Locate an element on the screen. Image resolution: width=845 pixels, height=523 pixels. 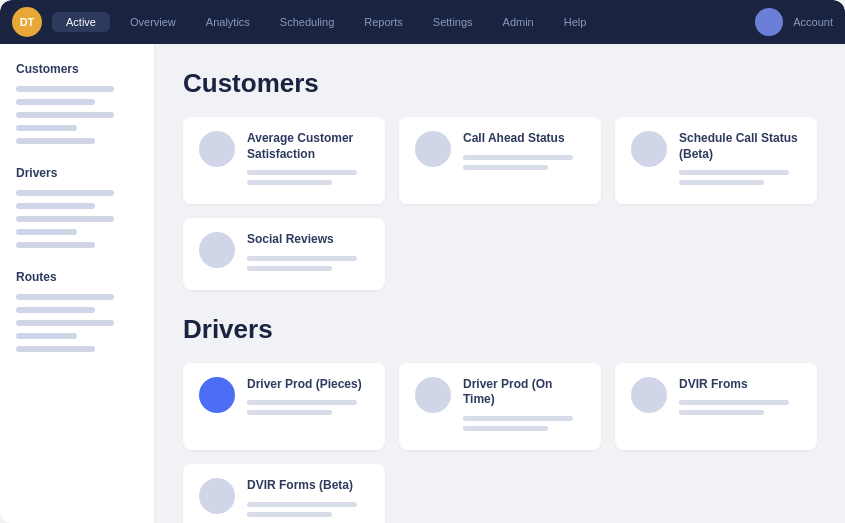
card-call-ahead-status: Call Ahead Status is located at coordinates (500, 160).